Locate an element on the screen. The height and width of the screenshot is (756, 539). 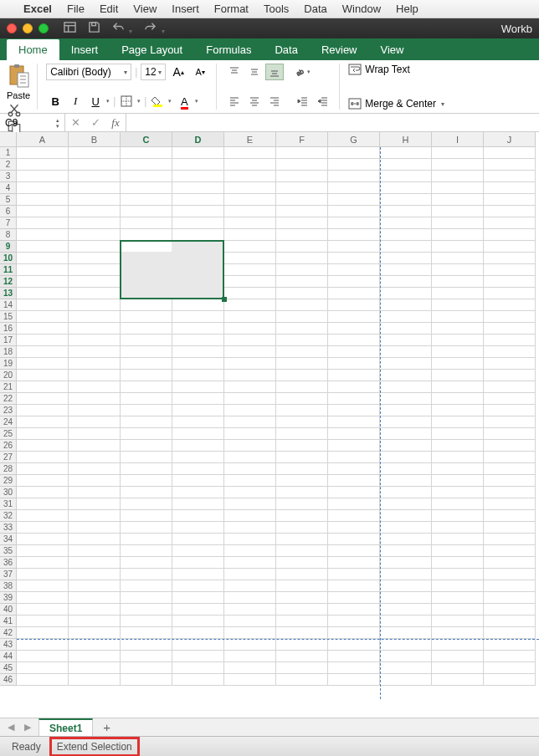
sheet-tab: Sheet1 is located at coordinates (65, 728).